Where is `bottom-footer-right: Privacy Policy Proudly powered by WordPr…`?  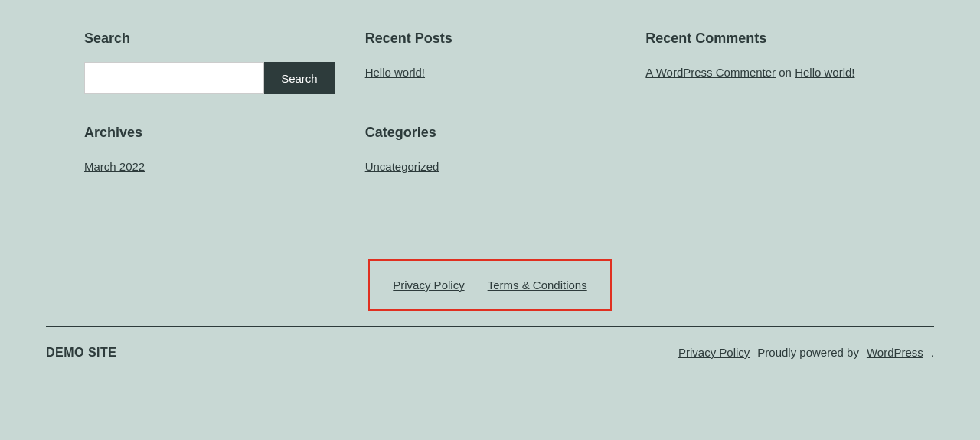
bottom-footer-right: Privacy Policy Proudly powered by WordPr… is located at coordinates (806, 352).